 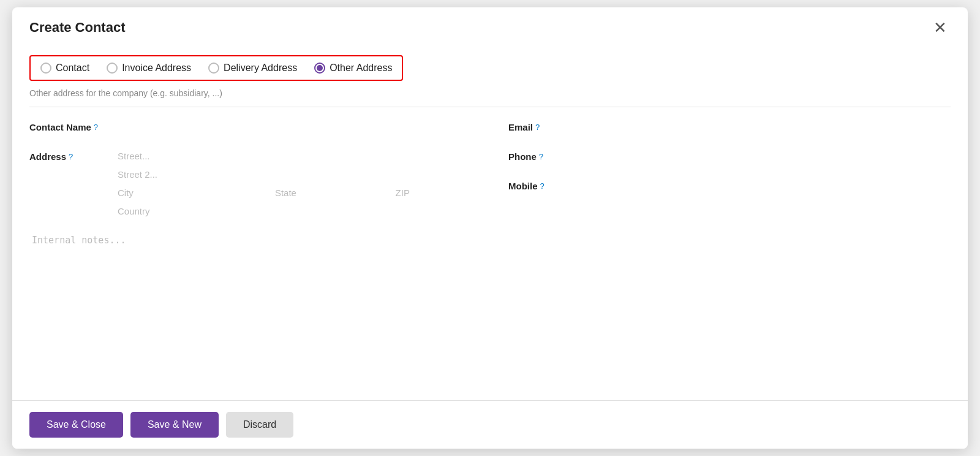 What do you see at coordinates (260, 425) in the screenshot?
I see `discard-button: Discard` at bounding box center [260, 425].